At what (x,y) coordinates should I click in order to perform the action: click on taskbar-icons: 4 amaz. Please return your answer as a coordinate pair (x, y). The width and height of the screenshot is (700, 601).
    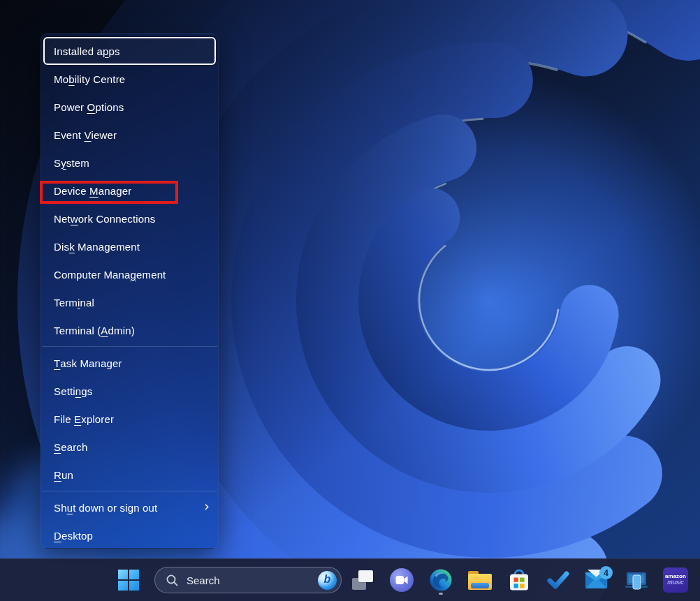
    Looking at the image, I should click on (519, 580).